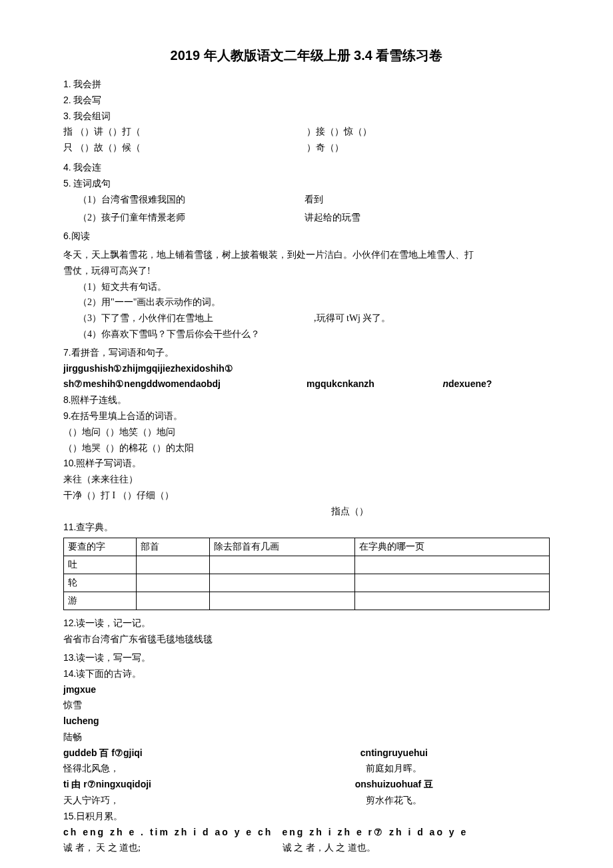 Image resolution: width=613 pixels, height=868 pixels. Describe the element at coordinates (196, 318) in the screenshot. I see `q6-s3-left: （3）下了雪，小伙伴们在雪地上` at that location.